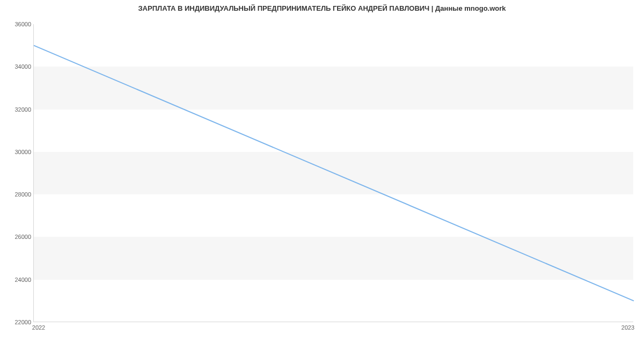  What do you see at coordinates (18, 110) in the screenshot?
I see `y-tick-5: 32000` at bounding box center [18, 110].